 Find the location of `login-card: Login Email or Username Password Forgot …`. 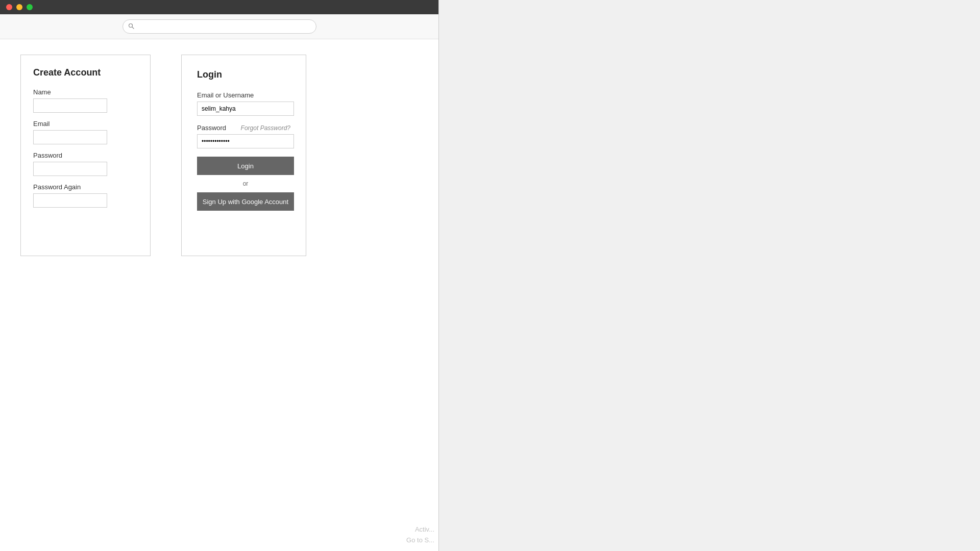

login-card: Login Email or Username Password Forgot … is located at coordinates (244, 155).